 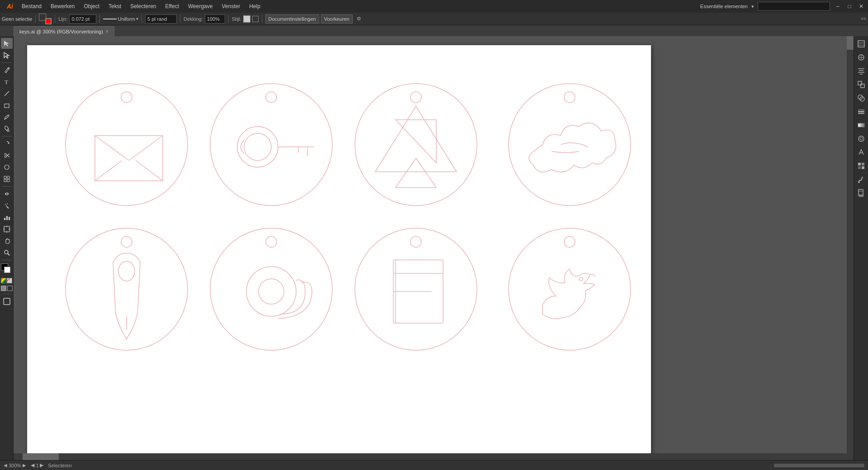 I want to click on tool-sep4, so click(x=7, y=260).